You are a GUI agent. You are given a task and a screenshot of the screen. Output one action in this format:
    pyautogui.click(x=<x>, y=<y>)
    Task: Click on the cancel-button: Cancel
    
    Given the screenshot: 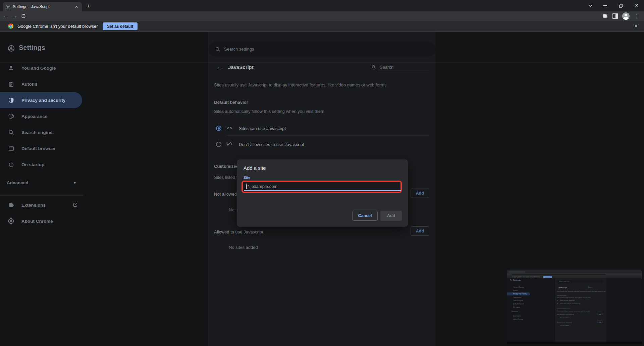 What is the action you would take?
    pyautogui.click(x=365, y=216)
    